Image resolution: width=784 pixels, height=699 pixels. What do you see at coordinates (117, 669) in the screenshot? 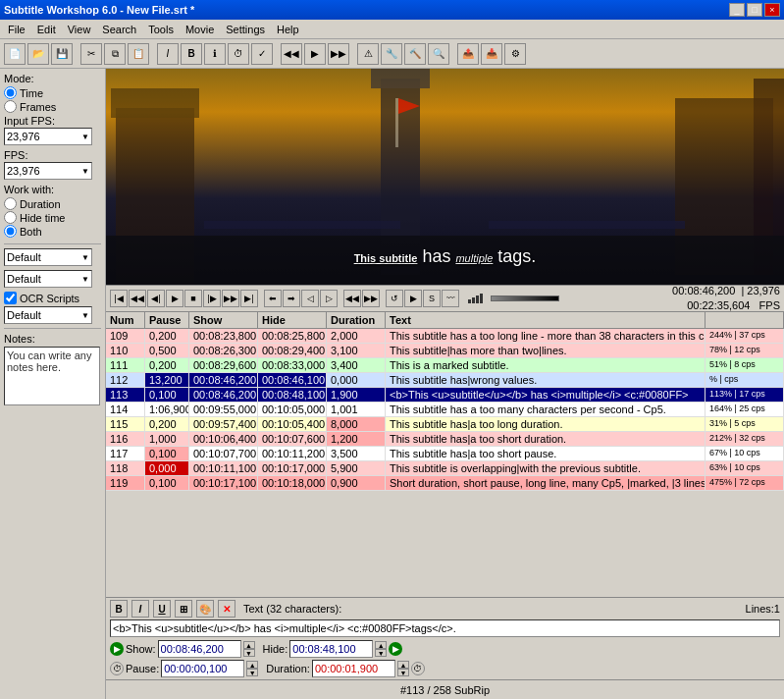
I see `pause-clock-button: ⏱` at bounding box center [117, 669].